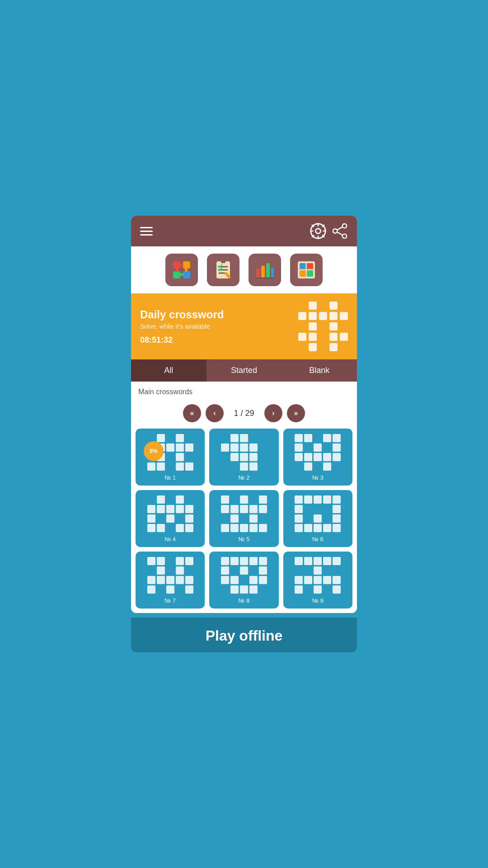  I want to click on daily-timer: 08:51:32, so click(182, 340).